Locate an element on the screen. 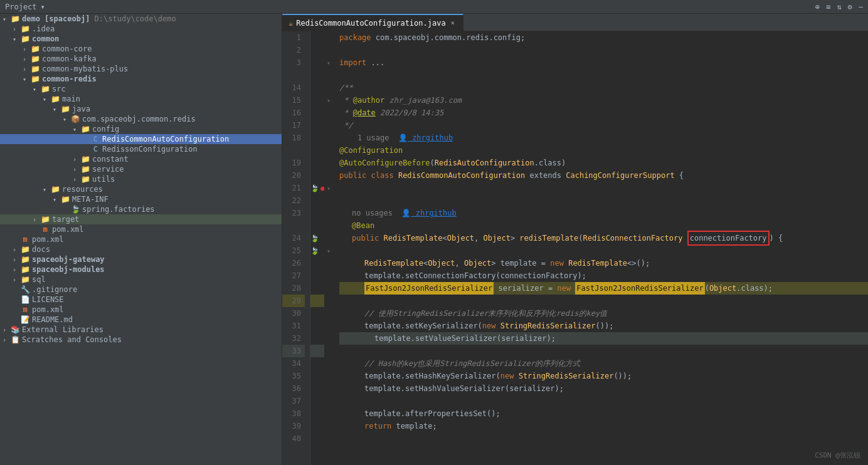 The height and width of the screenshot is (465, 868). code-line-32: template.setKeySerializer(new StringRedi… is located at coordinates (603, 326).